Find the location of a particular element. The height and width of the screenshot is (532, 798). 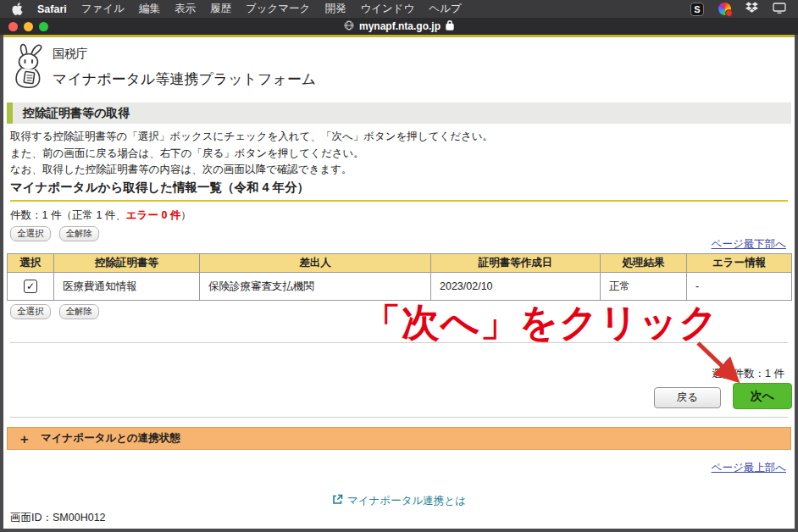

select-all-button-bottom: 全選択 is located at coordinates (30, 312).